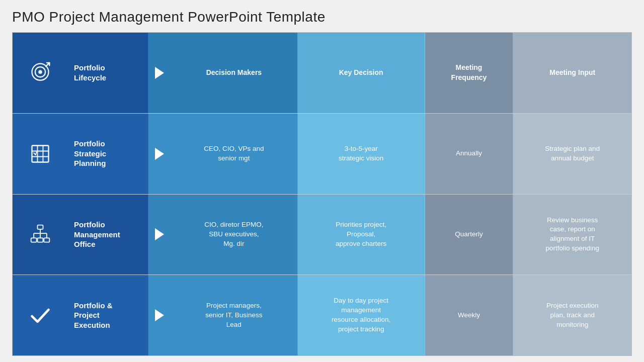  What do you see at coordinates (40, 235) in the screenshot?
I see `row2-icon-col` at bounding box center [40, 235].